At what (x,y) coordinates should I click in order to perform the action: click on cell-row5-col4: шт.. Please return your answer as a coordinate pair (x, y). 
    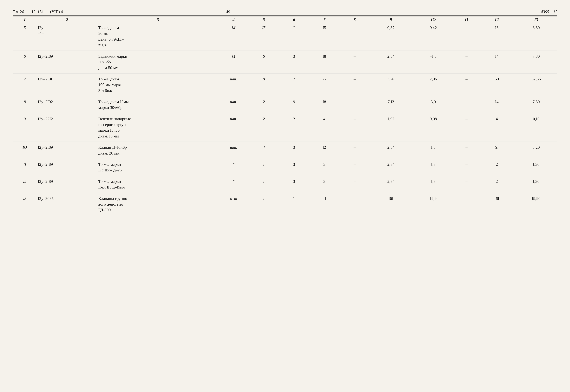
    Looking at the image, I should click on (234, 127).